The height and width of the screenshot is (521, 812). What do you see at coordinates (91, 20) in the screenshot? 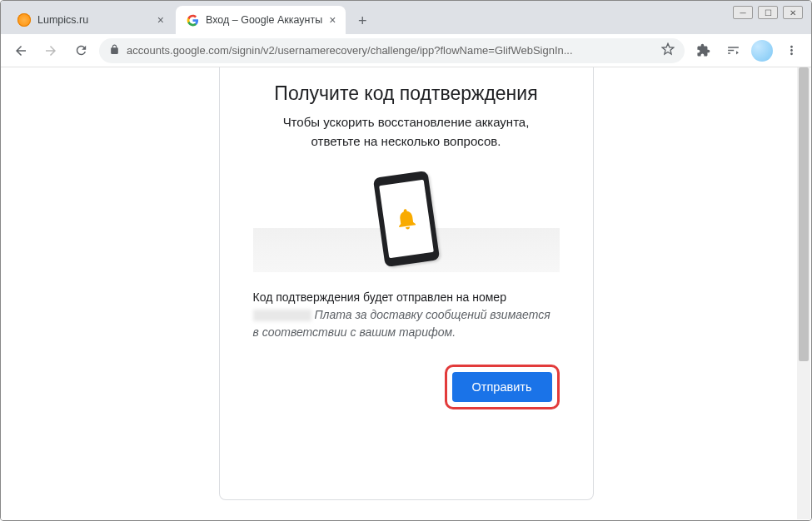
I see `tab-lumpics: Lumpics.ru ×` at bounding box center [91, 20].